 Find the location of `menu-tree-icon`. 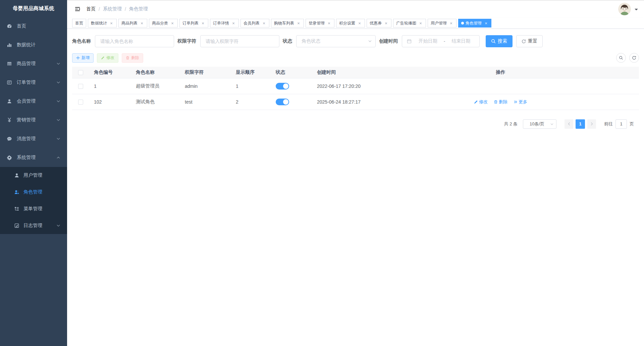

menu-tree-icon is located at coordinates (17, 209).